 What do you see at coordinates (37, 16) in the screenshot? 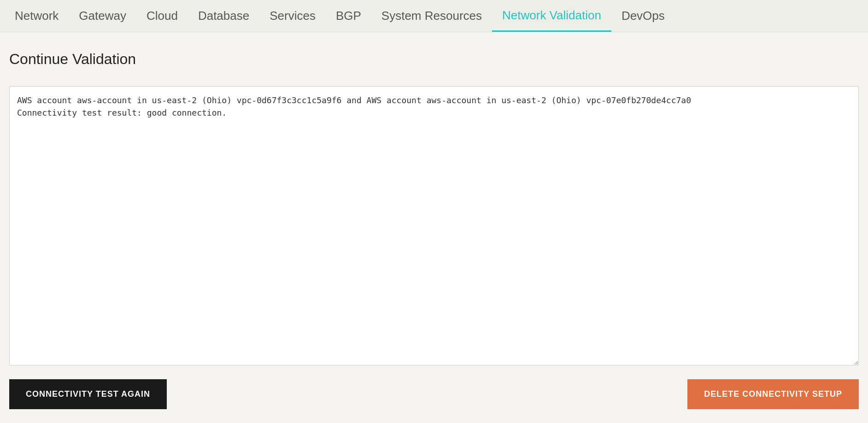
I see `tab-network: Network` at bounding box center [37, 16].